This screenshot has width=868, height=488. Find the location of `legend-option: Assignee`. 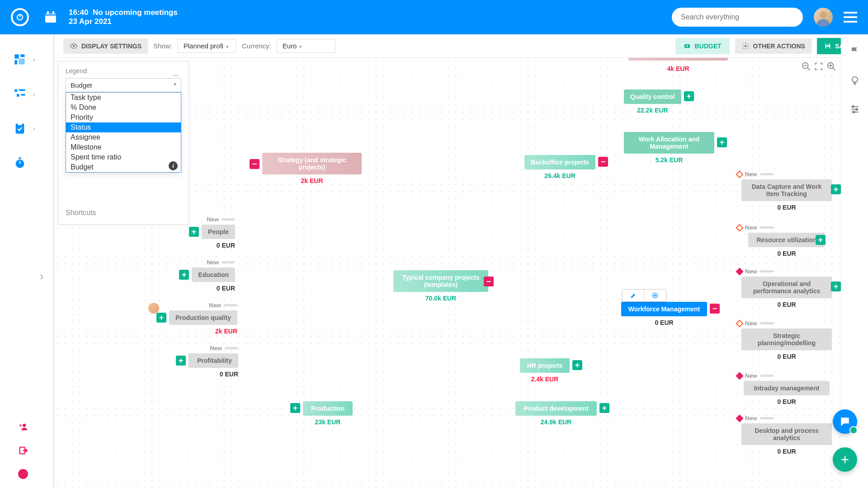

legend-option: Assignee is located at coordinates (123, 137).